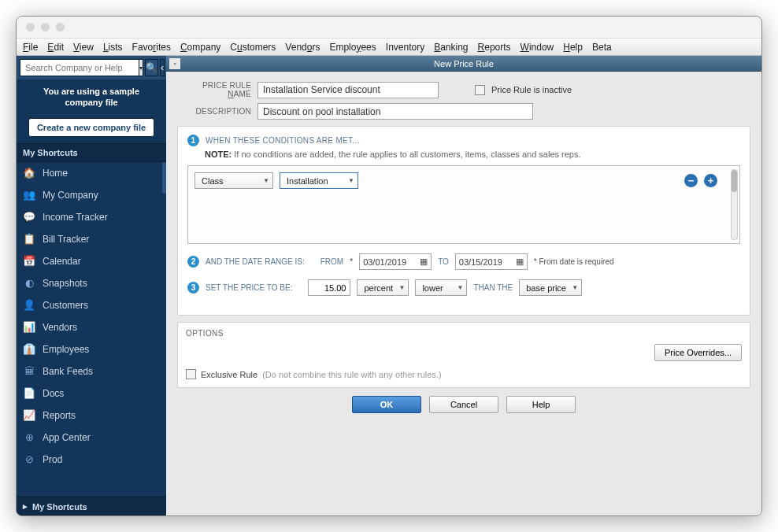 The image size is (778, 532). Describe the element at coordinates (30, 47) in the screenshot. I see `menu-file: File` at that location.